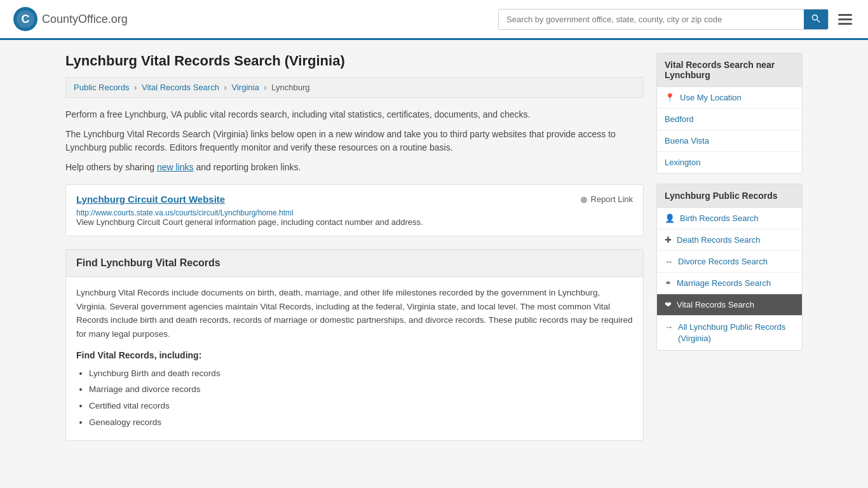 The image size is (868, 488). I want to click on report-icon: ⊗, so click(584, 200).